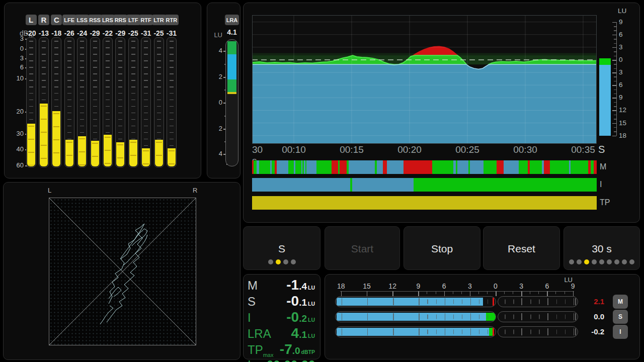 The height and width of the screenshot is (362, 644). I want to click on channel-meter-LRS, so click(108, 103).